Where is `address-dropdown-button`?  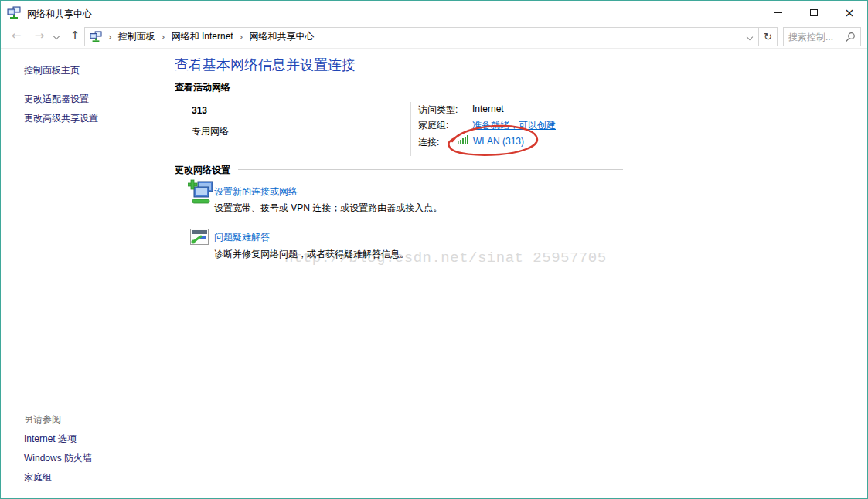 address-dropdown-button is located at coordinates (749, 37).